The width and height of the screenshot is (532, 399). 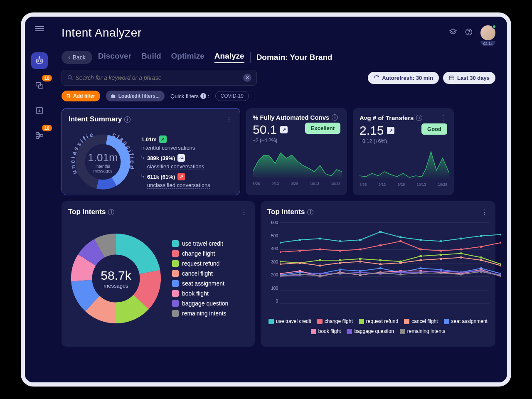 What do you see at coordinates (387, 118) in the screenshot?
I see `kpi-transfers-title: Avg # of Transfers` at bounding box center [387, 118].